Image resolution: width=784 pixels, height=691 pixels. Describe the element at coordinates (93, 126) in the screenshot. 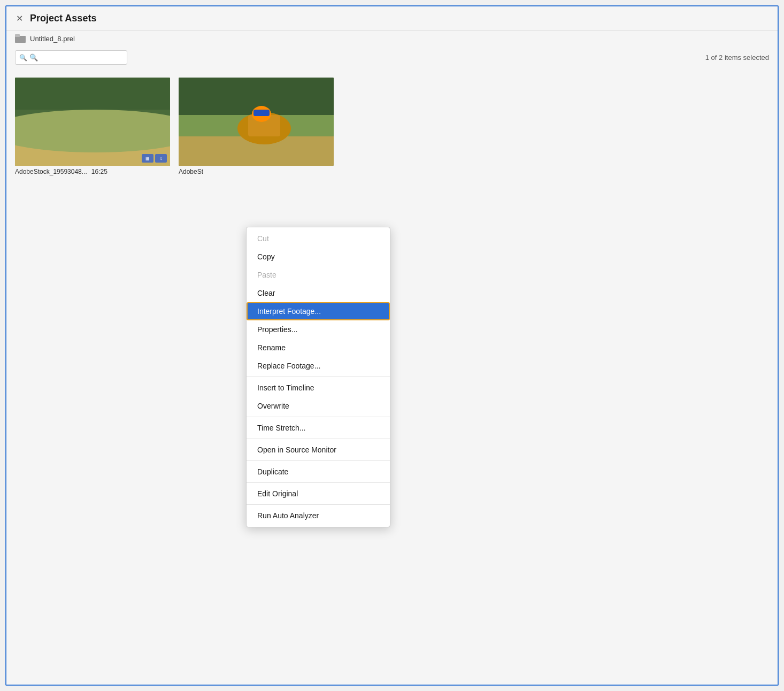

I see `thumbnail-item-1: ▦ ♫ AdobeStock_19593048... 16:25` at that location.